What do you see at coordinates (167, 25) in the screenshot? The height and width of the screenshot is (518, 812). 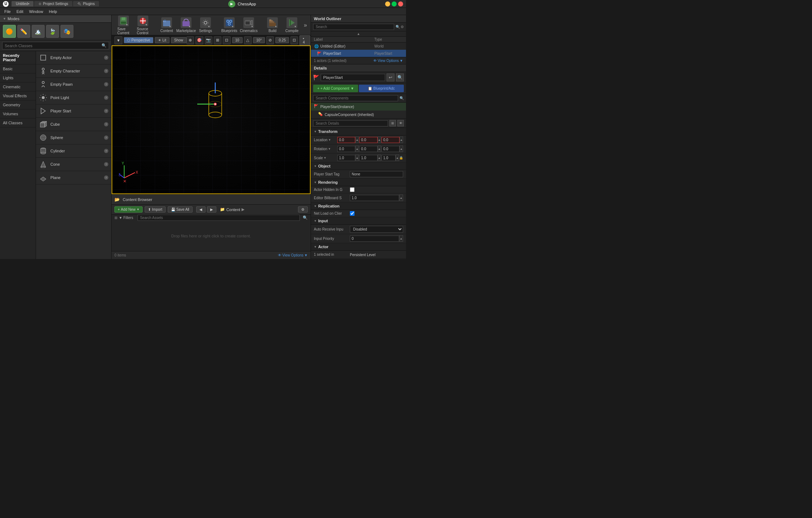 I see `content-button: Content` at bounding box center [167, 25].